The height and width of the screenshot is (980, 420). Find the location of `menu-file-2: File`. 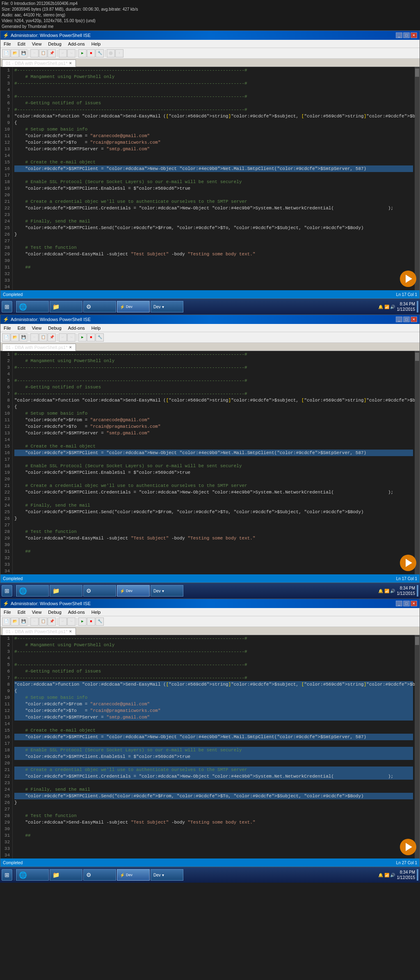

menu-file-2: File is located at coordinates (7, 328).